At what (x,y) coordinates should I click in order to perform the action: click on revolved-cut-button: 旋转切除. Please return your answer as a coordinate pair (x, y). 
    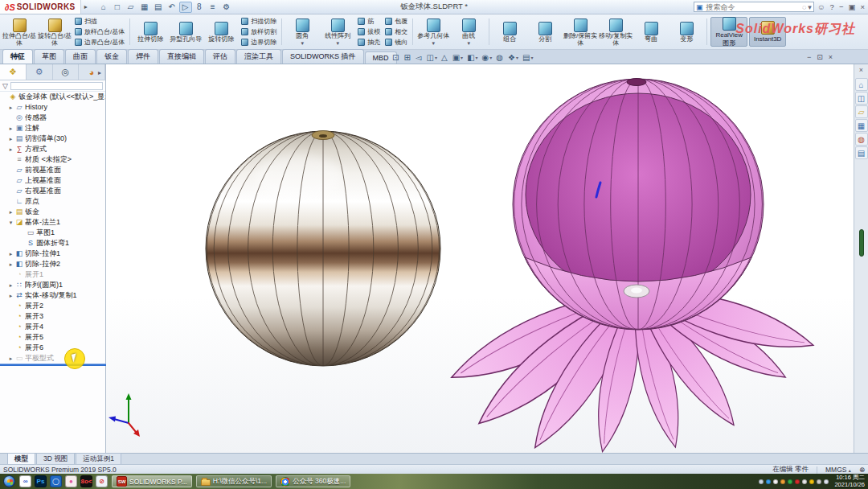
    Looking at the image, I should click on (221, 32).